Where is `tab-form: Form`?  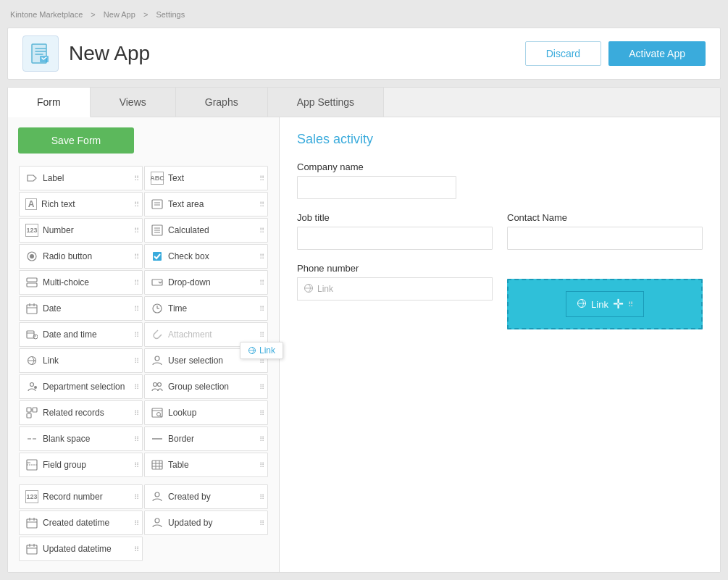
tab-form: Form is located at coordinates (49, 103).